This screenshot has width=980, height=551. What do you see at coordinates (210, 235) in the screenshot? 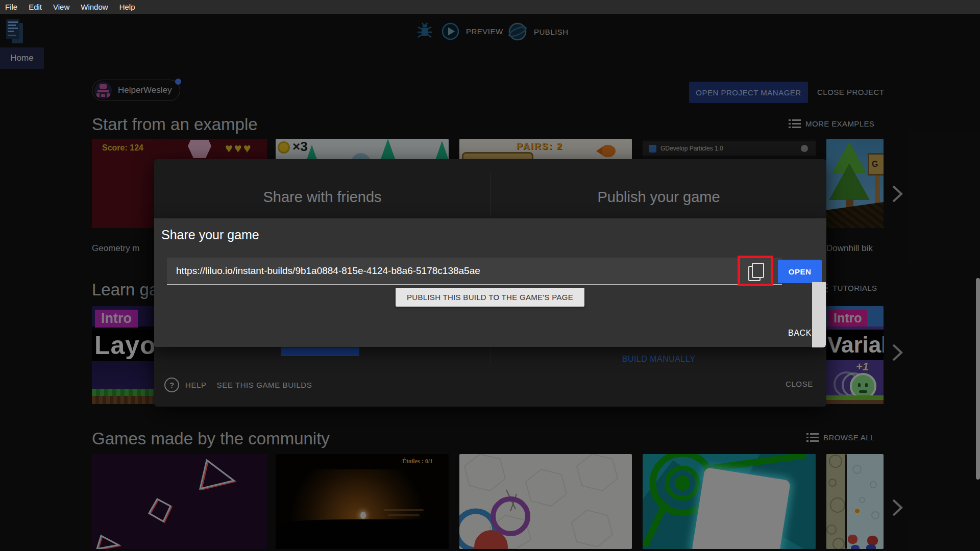
I see `share-dialog-title: Share your game` at bounding box center [210, 235].